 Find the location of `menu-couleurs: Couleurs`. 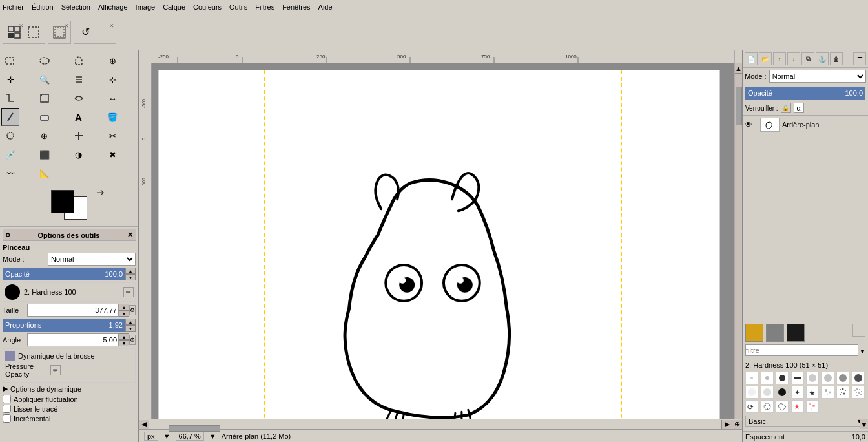

menu-couleurs: Couleurs is located at coordinates (207, 7).